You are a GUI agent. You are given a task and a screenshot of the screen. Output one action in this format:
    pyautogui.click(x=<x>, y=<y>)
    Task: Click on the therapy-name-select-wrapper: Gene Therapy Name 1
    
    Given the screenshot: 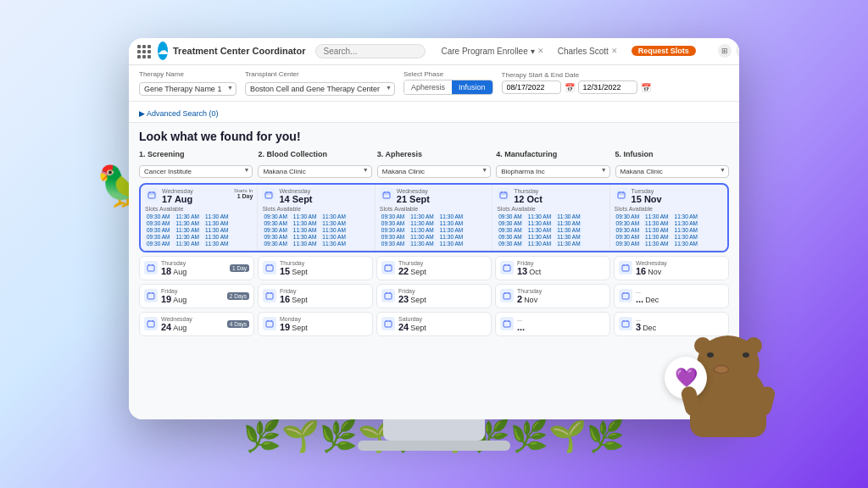 What is the action you would take?
    pyautogui.click(x=188, y=88)
    